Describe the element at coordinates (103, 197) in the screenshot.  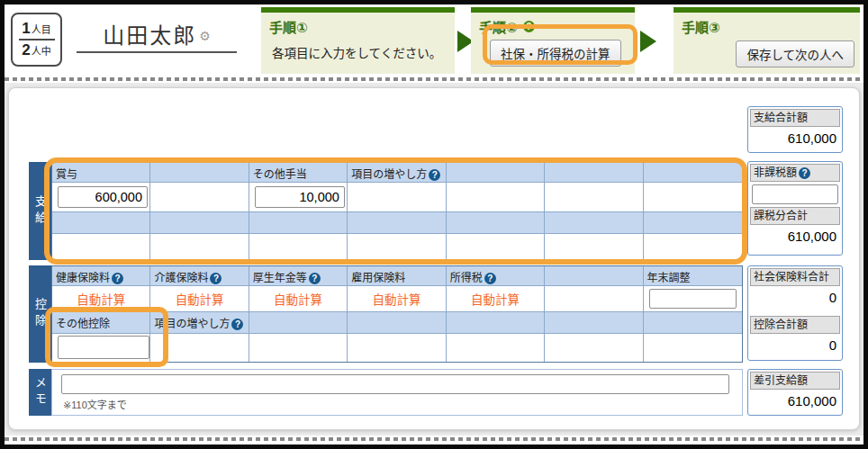
I see `bonus-input` at that location.